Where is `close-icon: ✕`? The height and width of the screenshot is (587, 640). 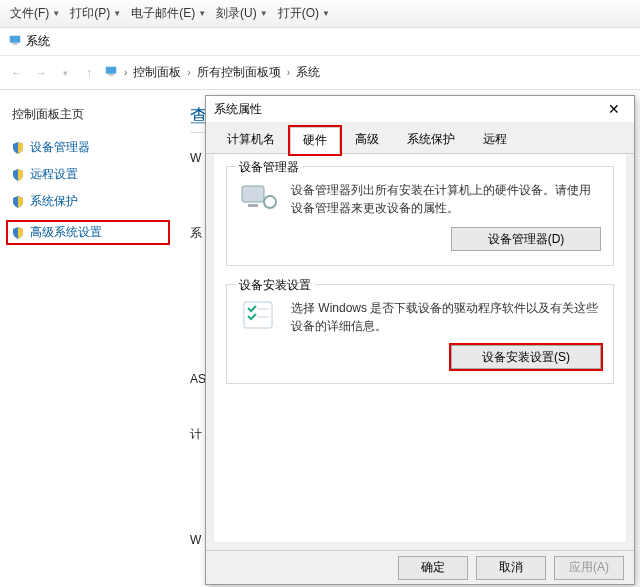 close-icon: ✕ is located at coordinates (614, 109).